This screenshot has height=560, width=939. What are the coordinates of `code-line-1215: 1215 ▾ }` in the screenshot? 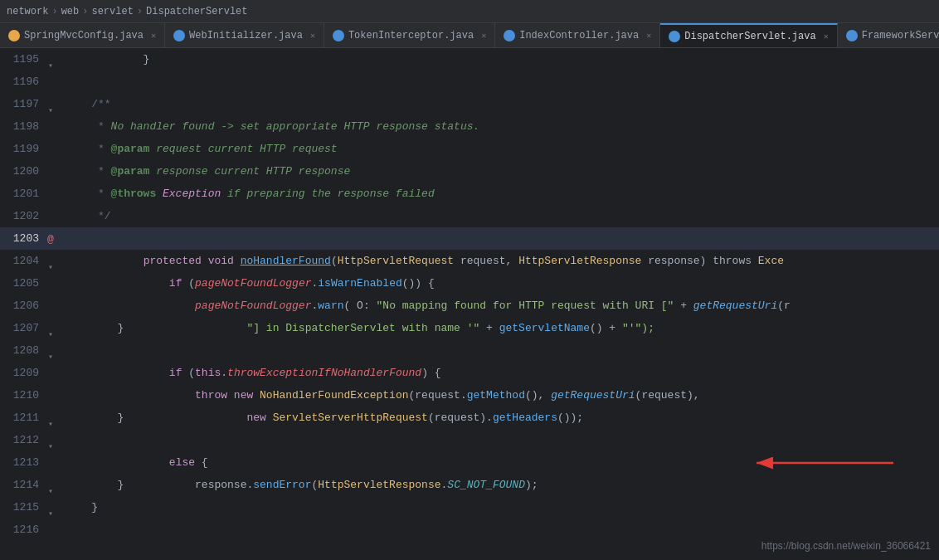 It's located at (470, 508).